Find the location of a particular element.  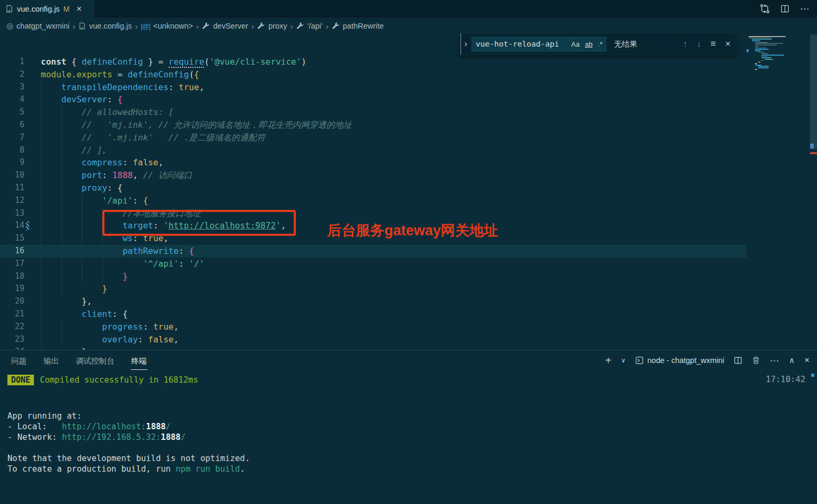

code-line: 17 '^/api': '/' is located at coordinates (408, 264).